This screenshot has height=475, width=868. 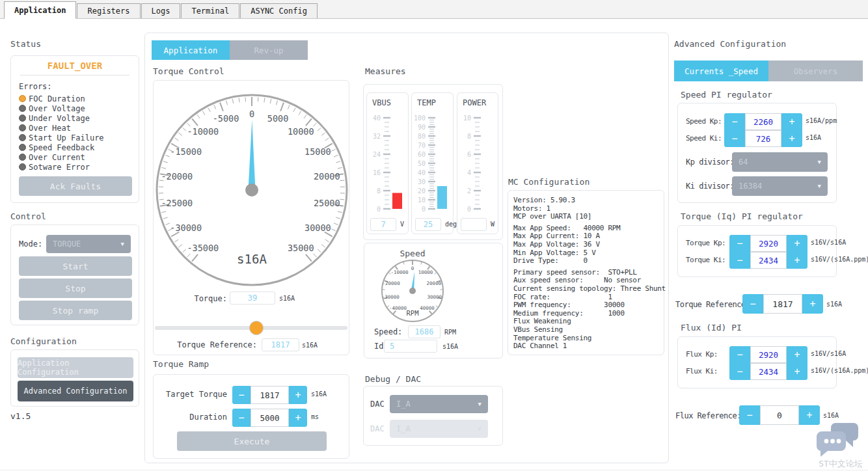 I want to click on torque-reference-unit: s16A, so click(x=310, y=345).